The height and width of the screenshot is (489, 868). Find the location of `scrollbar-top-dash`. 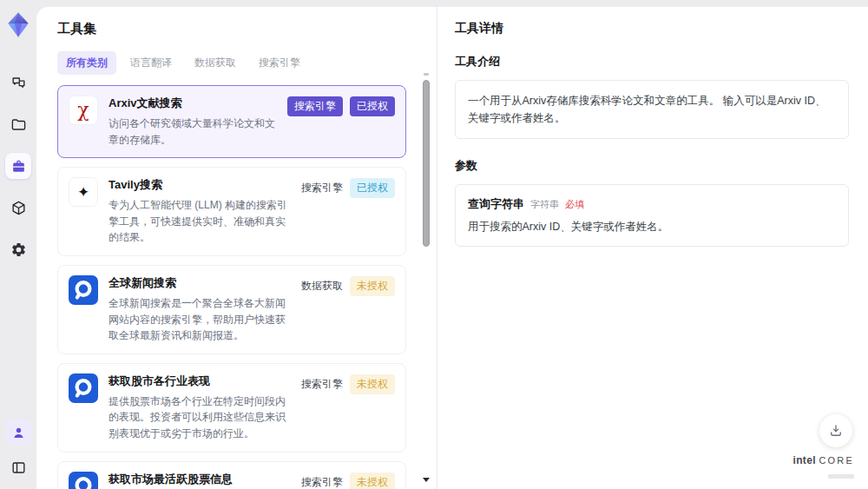

scrollbar-top-dash is located at coordinates (426, 75).